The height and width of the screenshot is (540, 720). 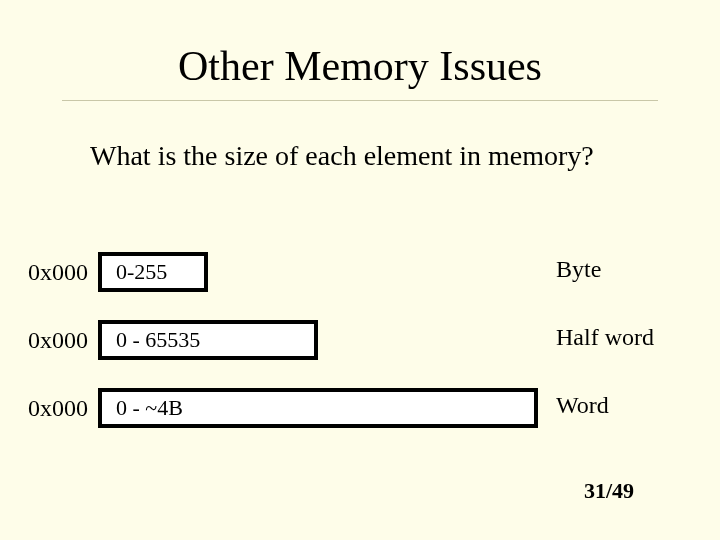 What do you see at coordinates (153, 272) in the screenshot?
I see `range-box: 0-255` at bounding box center [153, 272].